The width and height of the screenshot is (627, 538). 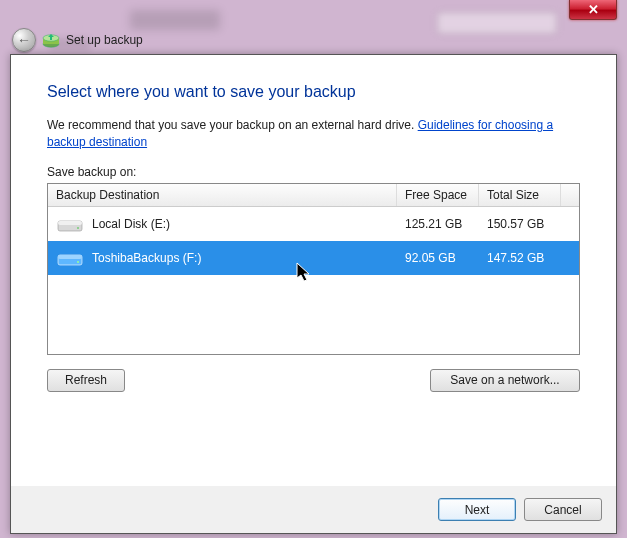 I want to click on back-button: ←, so click(x=24, y=40).